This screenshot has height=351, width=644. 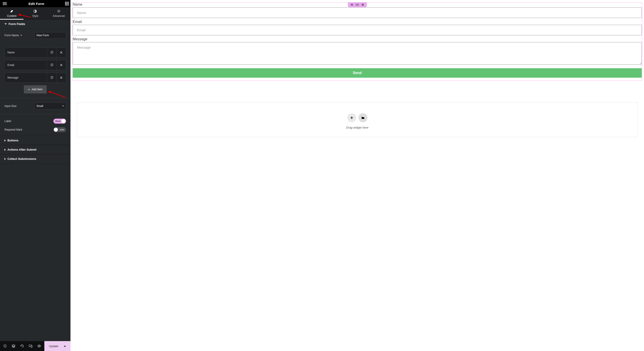 I want to click on chevron-up-icon, so click(x=65, y=346).